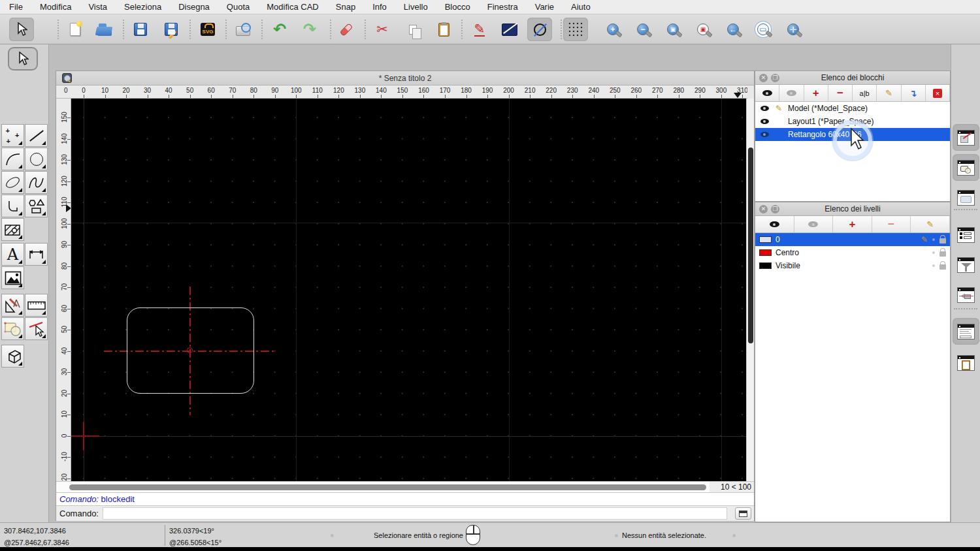  What do you see at coordinates (643, 29) in the screenshot?
I see `zoom-out-icon: −` at bounding box center [643, 29].